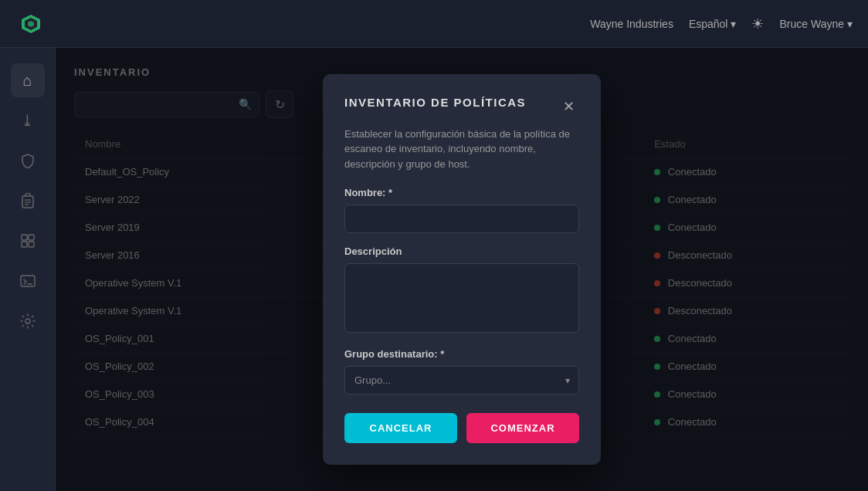  Describe the element at coordinates (462, 380) in the screenshot. I see `group-select: Grupo...` at that location.